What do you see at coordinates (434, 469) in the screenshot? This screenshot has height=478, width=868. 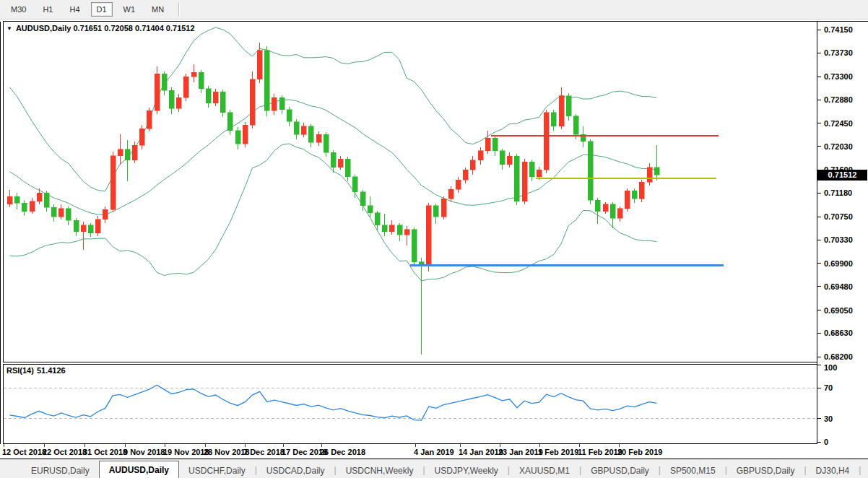 I see `chart-tabs-bar: EURUSD,DailyAUDUSD,DailyUSDCHF,Daily|USD…` at bounding box center [434, 469].